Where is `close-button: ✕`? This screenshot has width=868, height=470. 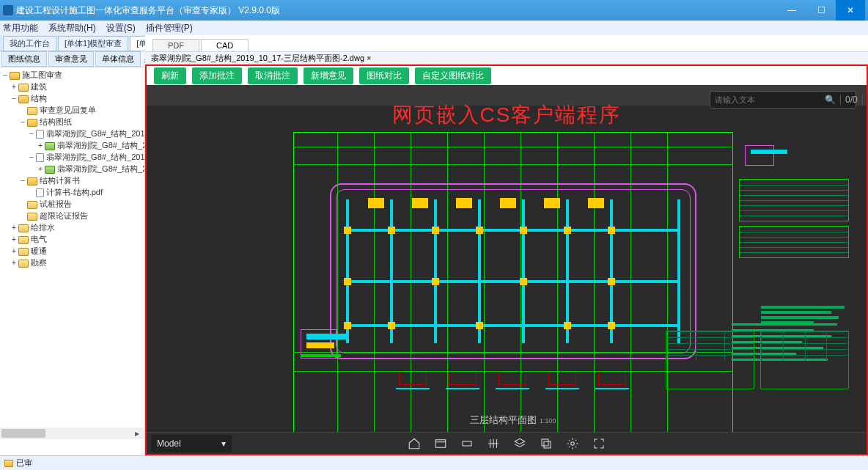
close-button: ✕ is located at coordinates (850, 10).